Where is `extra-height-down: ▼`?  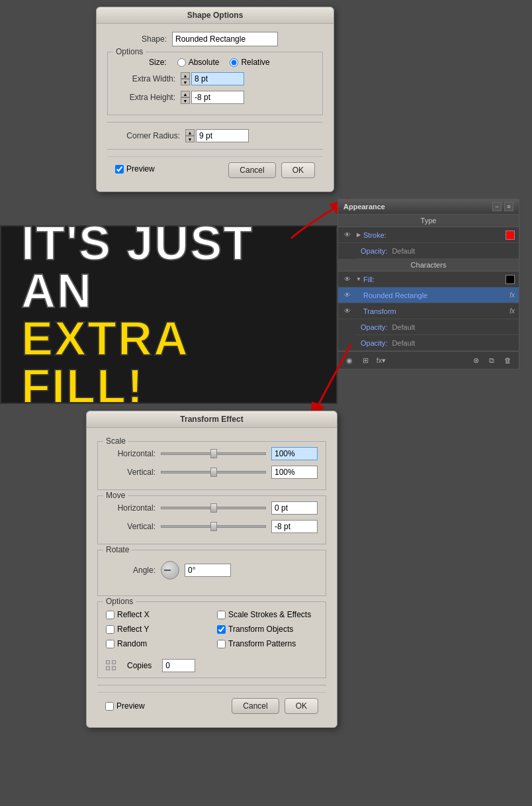 extra-height-down: ▼ is located at coordinates (185, 101).